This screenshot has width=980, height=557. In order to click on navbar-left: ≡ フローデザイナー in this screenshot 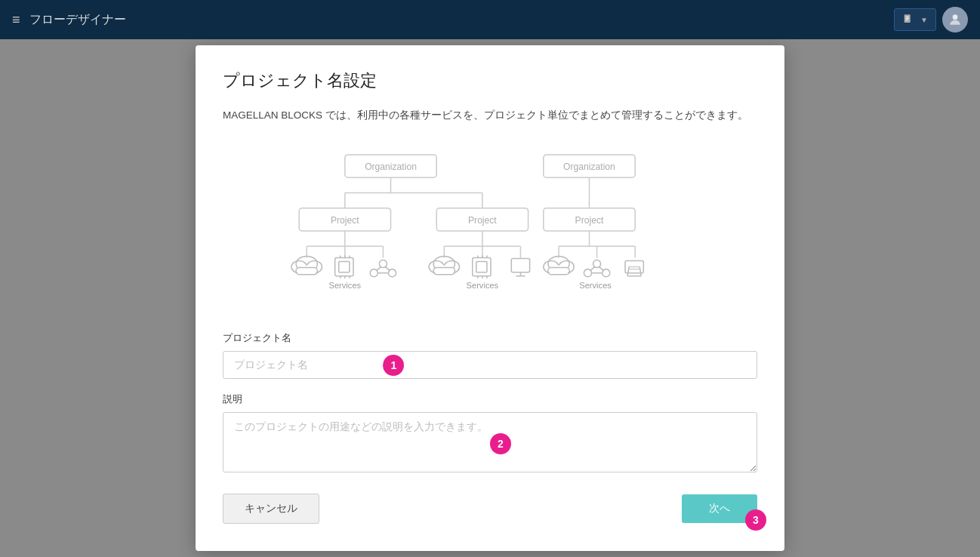, I will do `click(69, 20)`.